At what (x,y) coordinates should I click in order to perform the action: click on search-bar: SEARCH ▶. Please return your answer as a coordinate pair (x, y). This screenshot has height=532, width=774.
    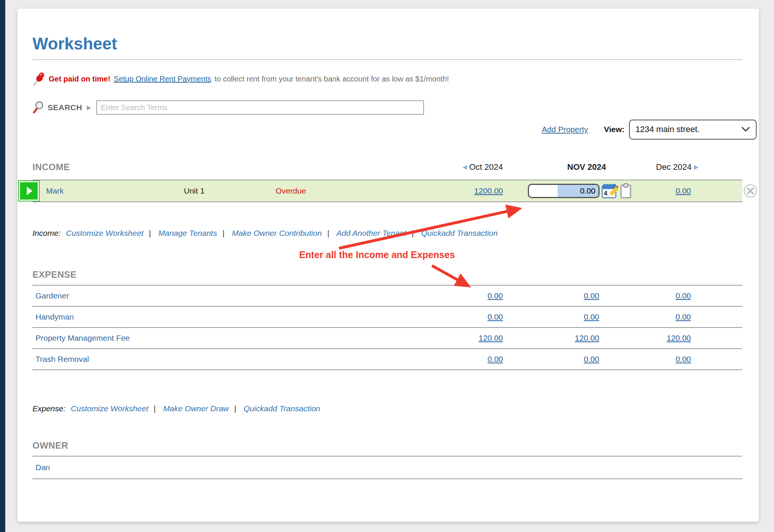
    Looking at the image, I should click on (387, 108).